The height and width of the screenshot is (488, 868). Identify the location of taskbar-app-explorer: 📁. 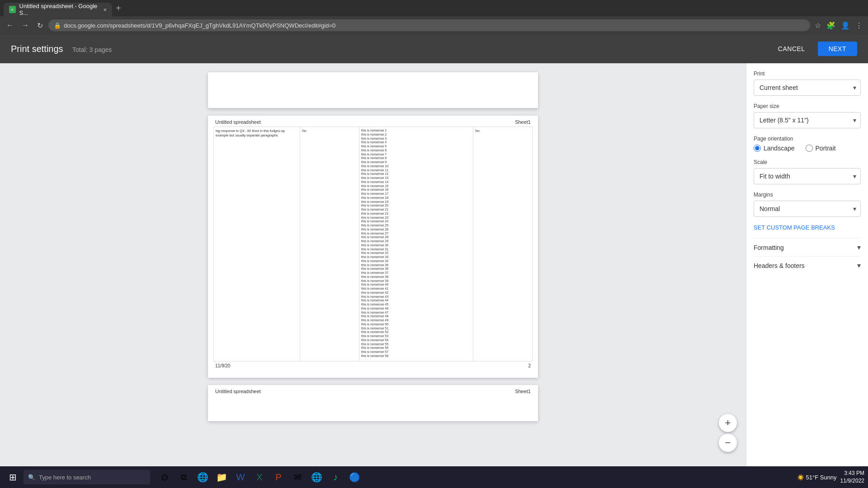
(222, 477).